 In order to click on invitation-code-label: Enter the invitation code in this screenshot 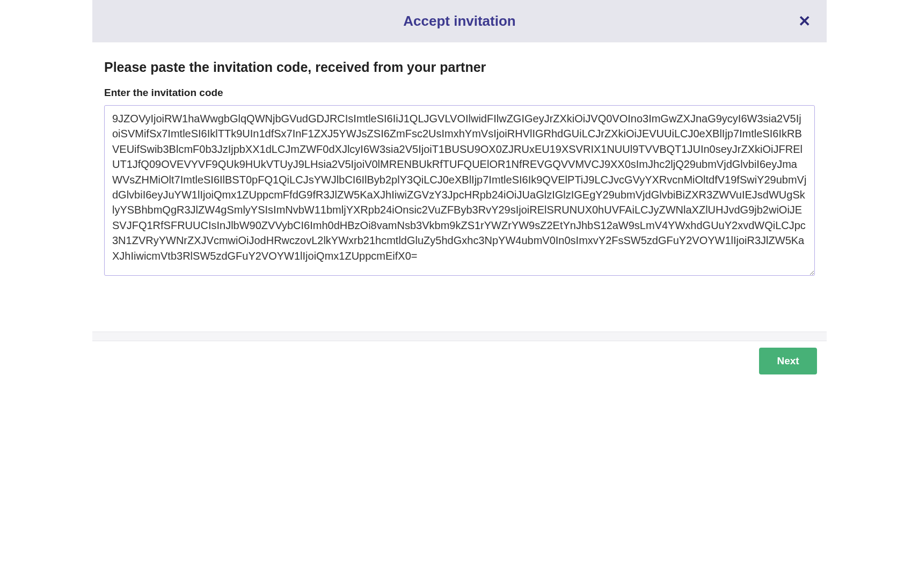, I will do `click(460, 93)`.